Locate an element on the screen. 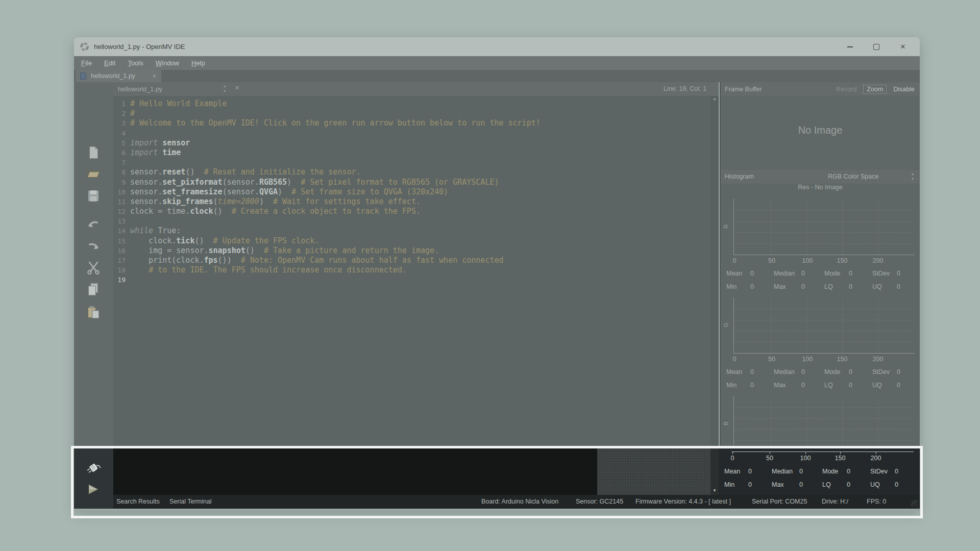  copy-icon is located at coordinates (93, 289).